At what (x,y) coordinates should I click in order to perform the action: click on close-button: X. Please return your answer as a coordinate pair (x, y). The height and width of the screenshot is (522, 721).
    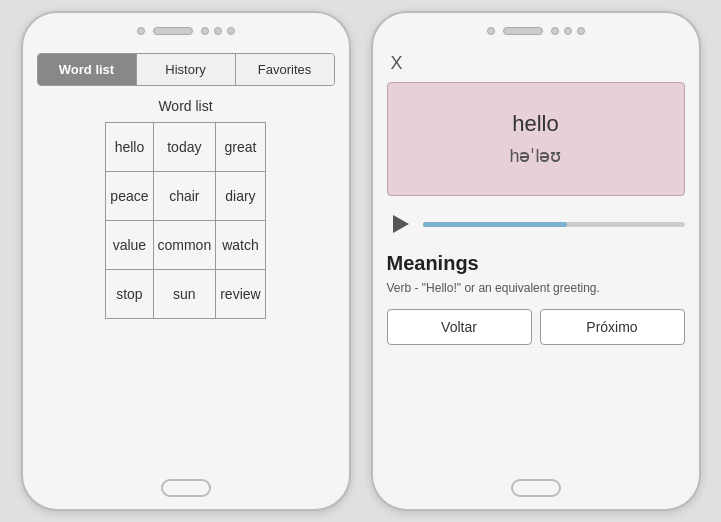
    Looking at the image, I should click on (397, 64).